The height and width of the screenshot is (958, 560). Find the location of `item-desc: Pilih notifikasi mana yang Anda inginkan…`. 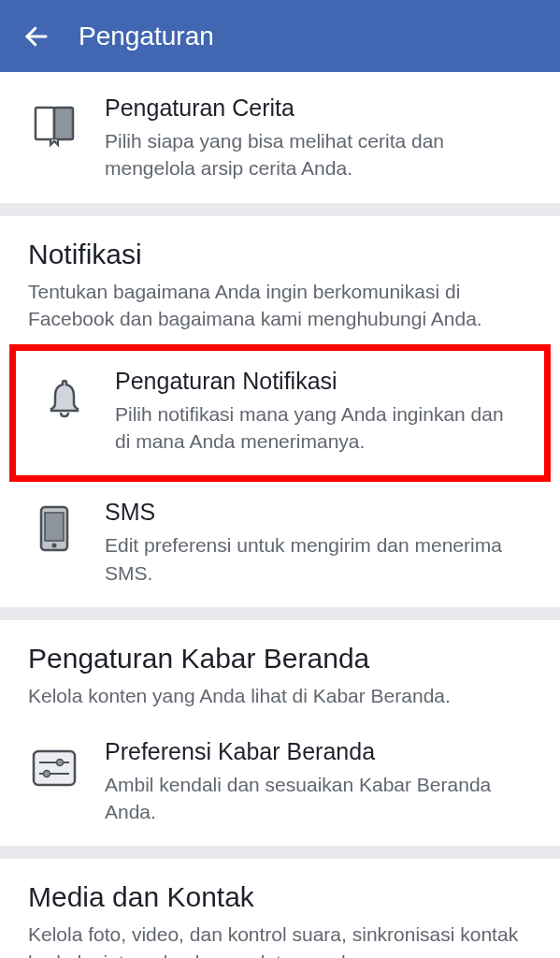

item-desc: Pilih notifikasi mana yang Anda inginkan… is located at coordinates (318, 428).